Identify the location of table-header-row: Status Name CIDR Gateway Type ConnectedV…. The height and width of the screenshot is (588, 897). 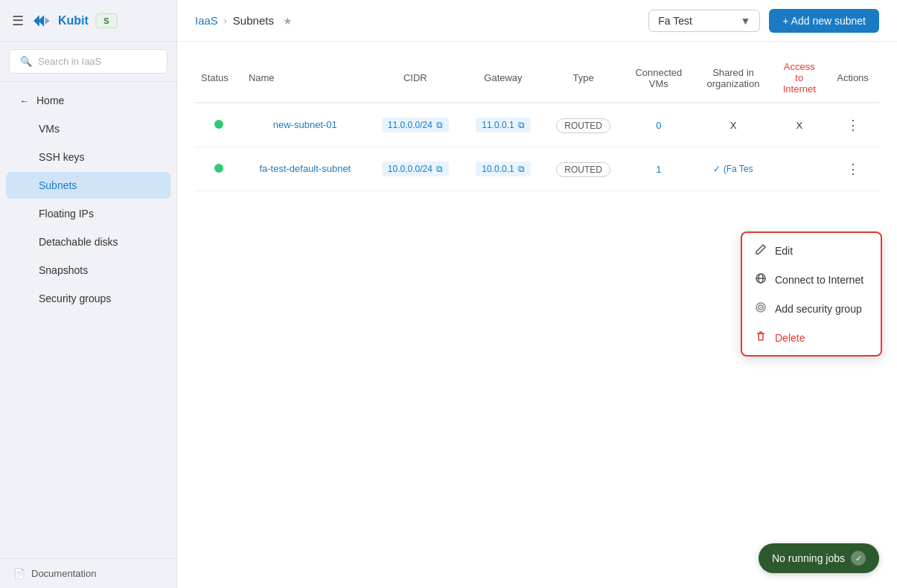
(537, 78).